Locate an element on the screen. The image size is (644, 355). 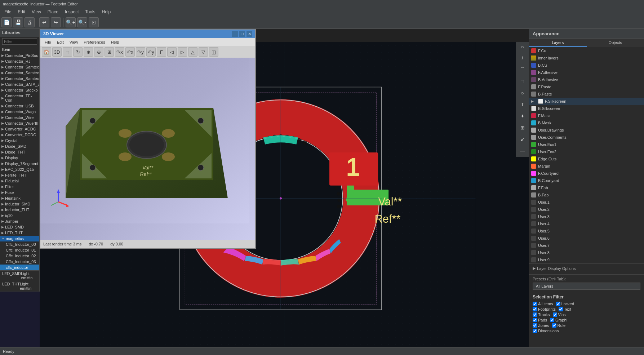
layer-row-userdrawings: User.Drawings is located at coordinates (587, 130).